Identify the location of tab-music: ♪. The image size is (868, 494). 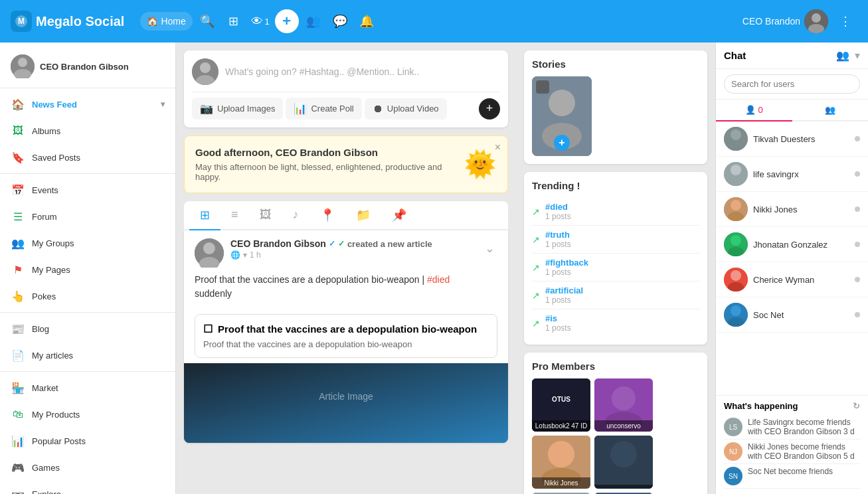
(296, 216).